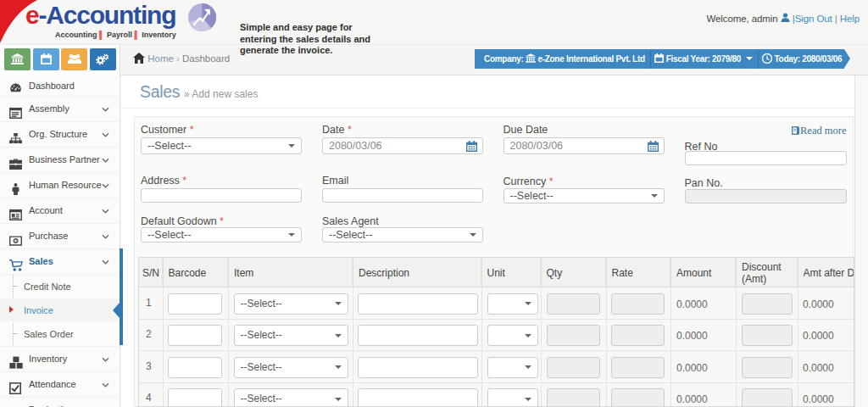 This screenshot has height=407, width=868. I want to click on svg-text: 0, so click(15, 241).